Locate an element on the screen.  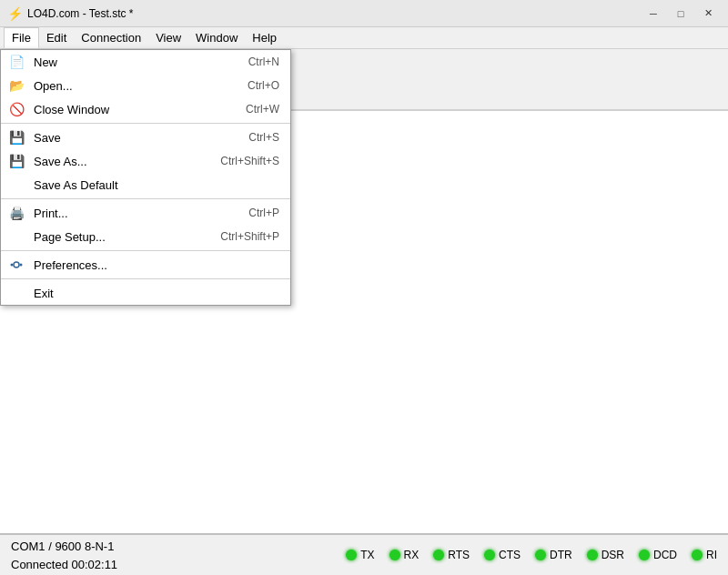
status-right: TX RX RTS CTS DTR DSR is located at coordinates (531, 555).